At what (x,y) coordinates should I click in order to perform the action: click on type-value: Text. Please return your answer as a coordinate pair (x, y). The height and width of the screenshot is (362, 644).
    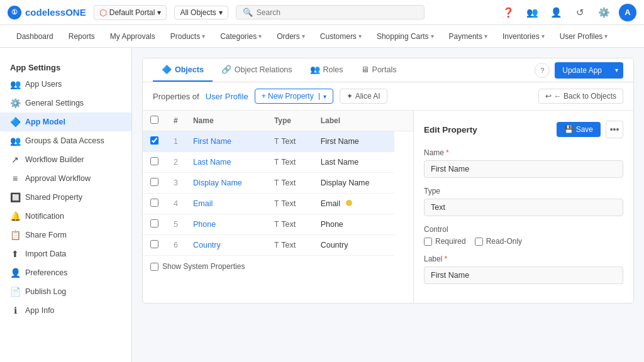
    Looking at the image, I should click on (288, 204).